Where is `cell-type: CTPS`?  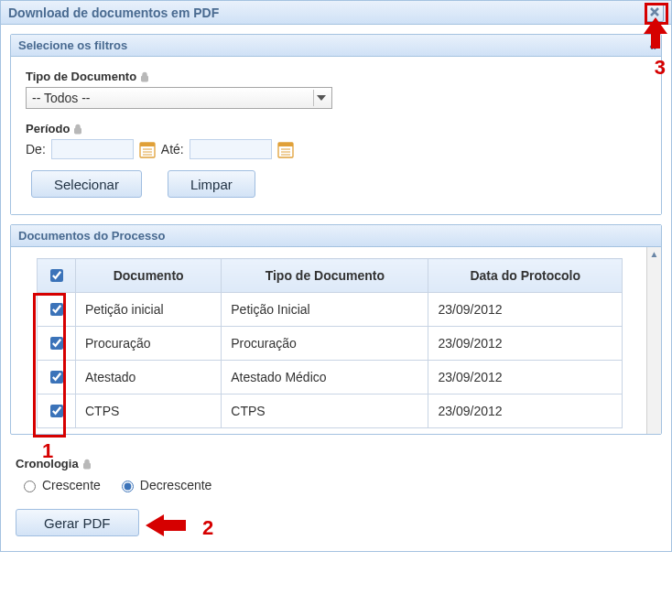 cell-type: CTPS is located at coordinates (325, 412).